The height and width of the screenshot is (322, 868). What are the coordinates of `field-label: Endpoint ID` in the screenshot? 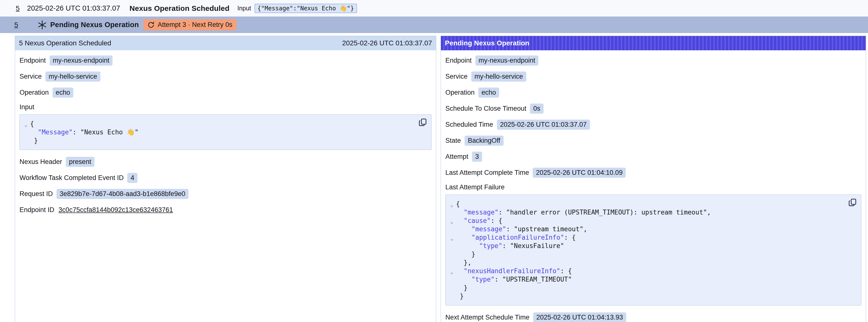 It's located at (37, 210).